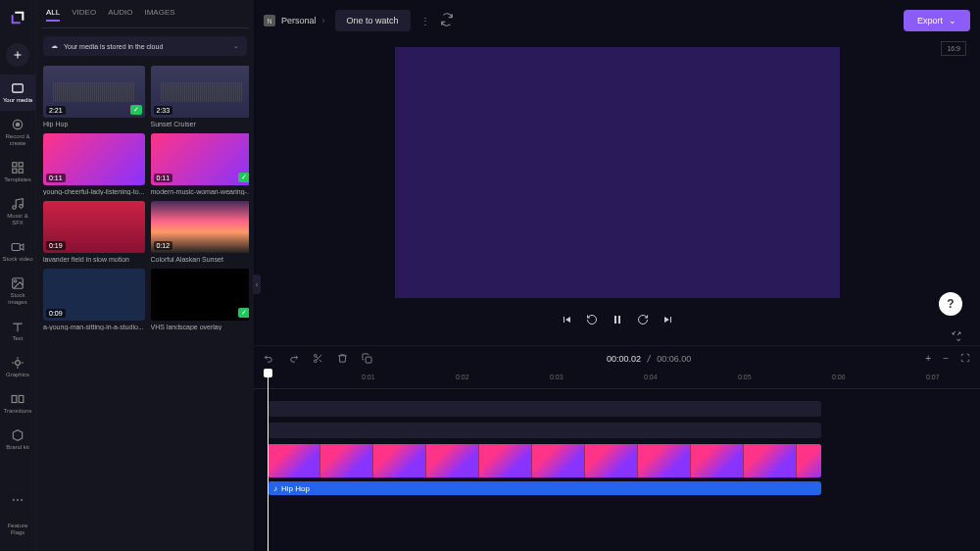 The height and width of the screenshot is (551, 980). I want to click on cloud-text: Your media is stored in the cloud, so click(114, 47).